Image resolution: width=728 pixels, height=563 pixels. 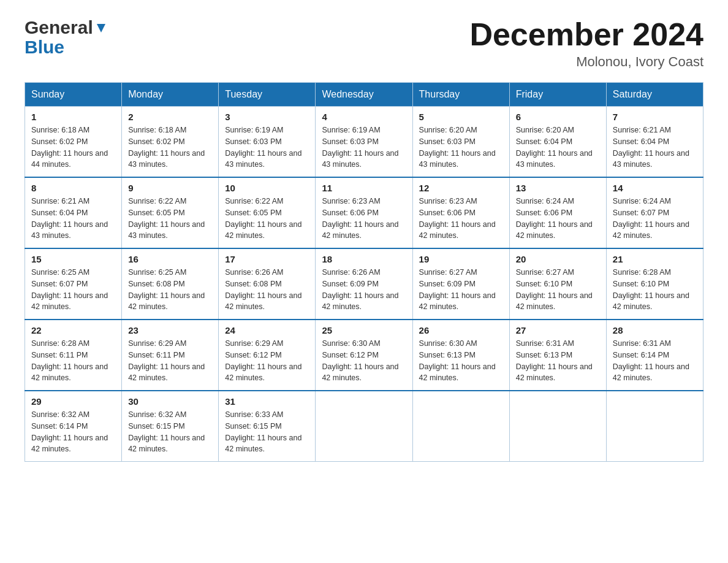 I want to click on calendar-week-row: 29 Sunrise: 6:32 AM Sunset: 6:14 PM Dayl…, so click(x=364, y=426).